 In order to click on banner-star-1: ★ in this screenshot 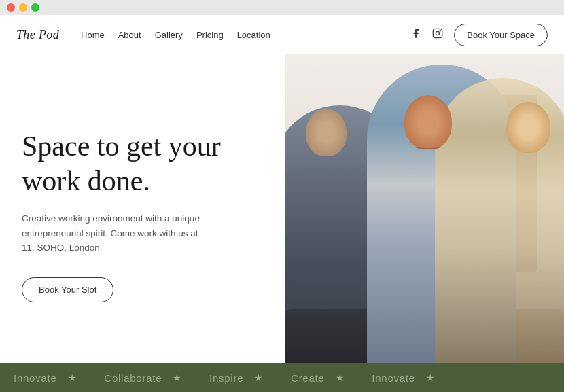, I will do `click(177, 378)`.